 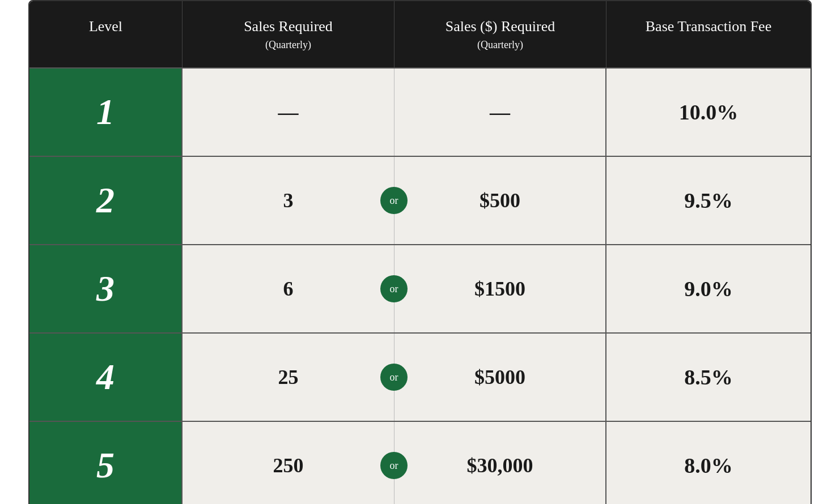 What do you see at coordinates (289, 463) in the screenshot?
I see `sales-count-cell: 250 or` at bounding box center [289, 463].